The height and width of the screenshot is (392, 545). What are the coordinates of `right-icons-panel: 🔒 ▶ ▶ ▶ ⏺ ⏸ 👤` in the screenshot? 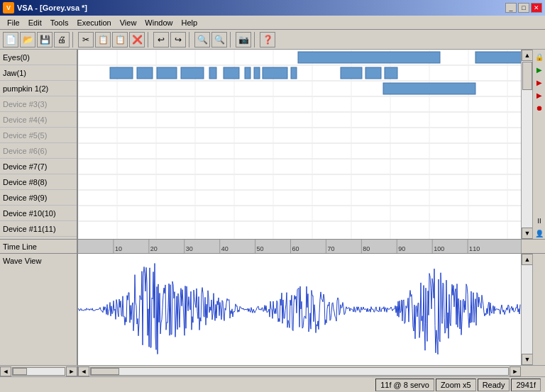 It's located at (539, 145).